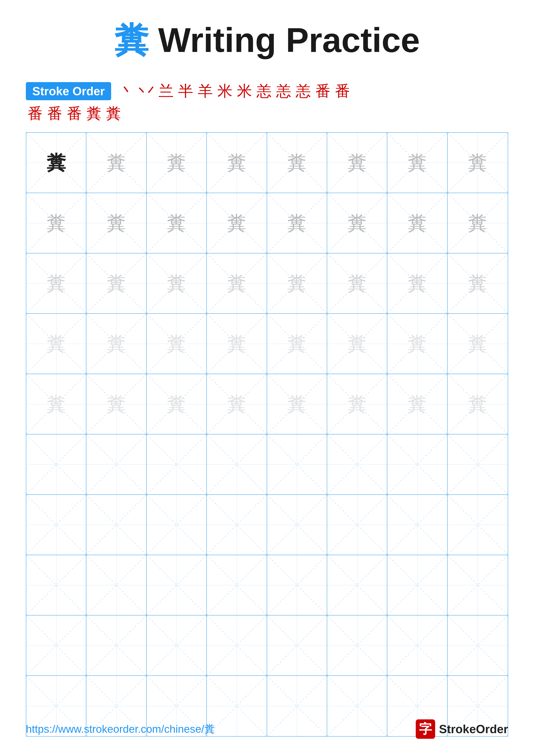 This screenshot has width=534, height=756. Describe the element at coordinates (417, 223) in the screenshot. I see `practice-char-1-6: 糞` at that location.